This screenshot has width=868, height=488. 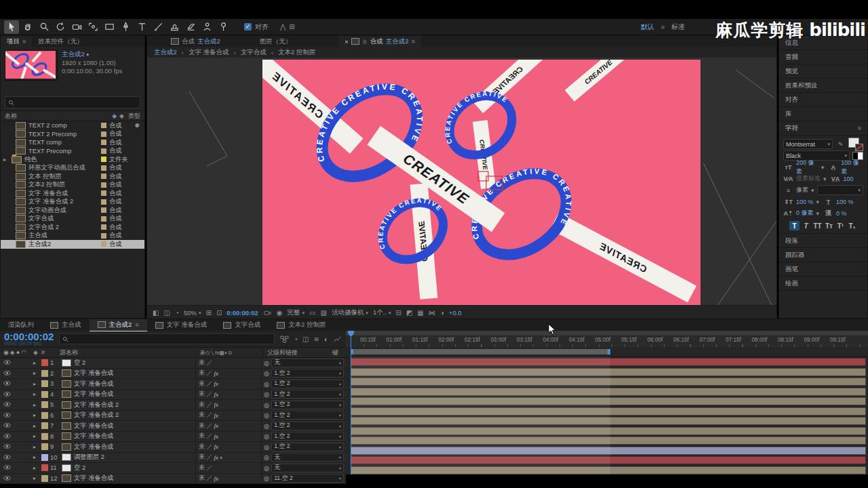 What do you see at coordinates (173, 479) in the screenshot?
I see `layer-row: ▸12文字 准备合成耒／fx◎11.空 2▾` at bounding box center [173, 479].